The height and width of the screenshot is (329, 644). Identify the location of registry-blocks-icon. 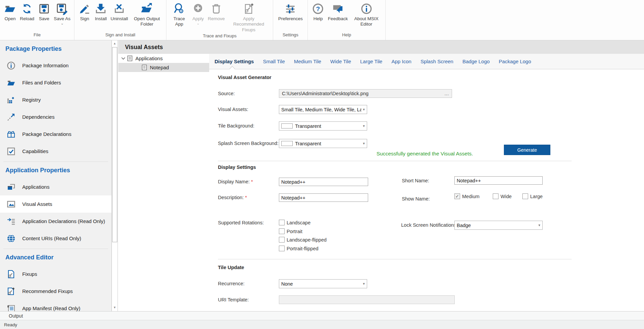
(11, 100).